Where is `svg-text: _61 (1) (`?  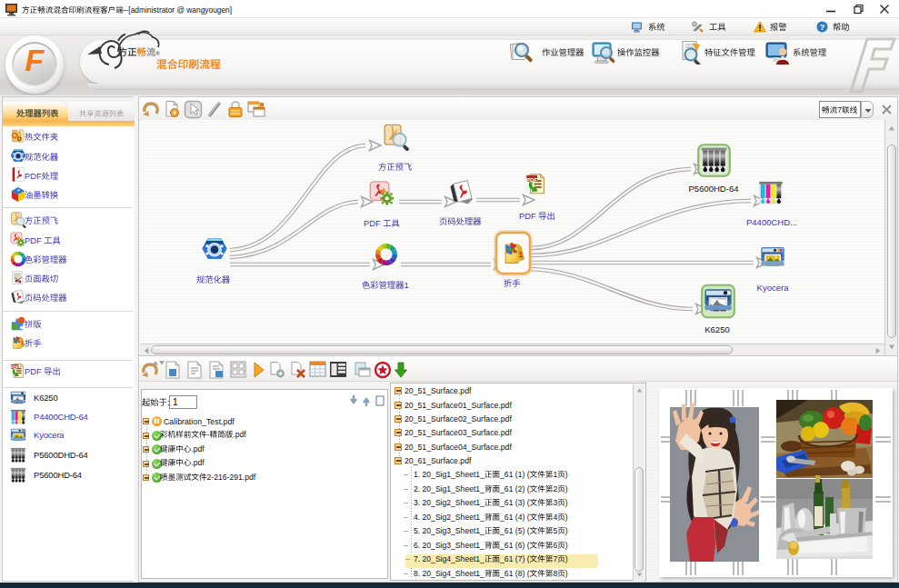 svg-text: _61 (1) ( is located at coordinates (514, 474).